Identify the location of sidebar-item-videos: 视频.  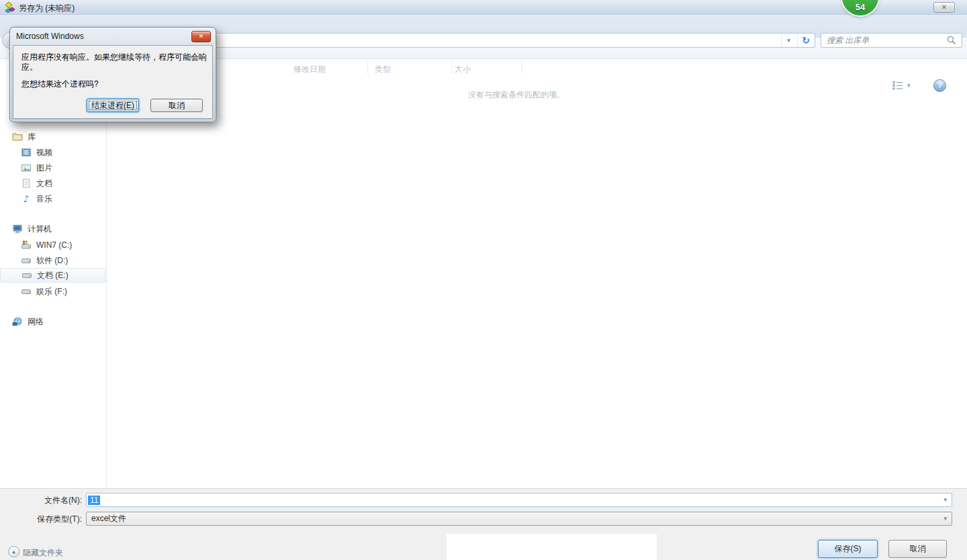
(53, 152).